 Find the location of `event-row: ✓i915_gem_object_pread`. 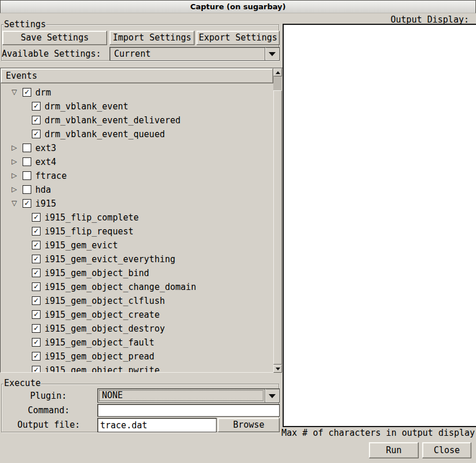

event-row: ✓i915_gem_object_pread is located at coordinates (137, 357).